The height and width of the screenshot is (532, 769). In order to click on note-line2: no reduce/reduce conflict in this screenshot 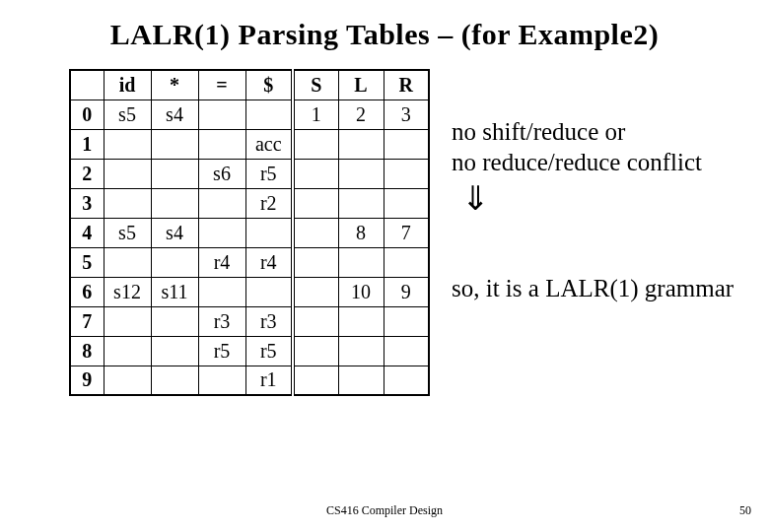, I will do `click(593, 162)`.